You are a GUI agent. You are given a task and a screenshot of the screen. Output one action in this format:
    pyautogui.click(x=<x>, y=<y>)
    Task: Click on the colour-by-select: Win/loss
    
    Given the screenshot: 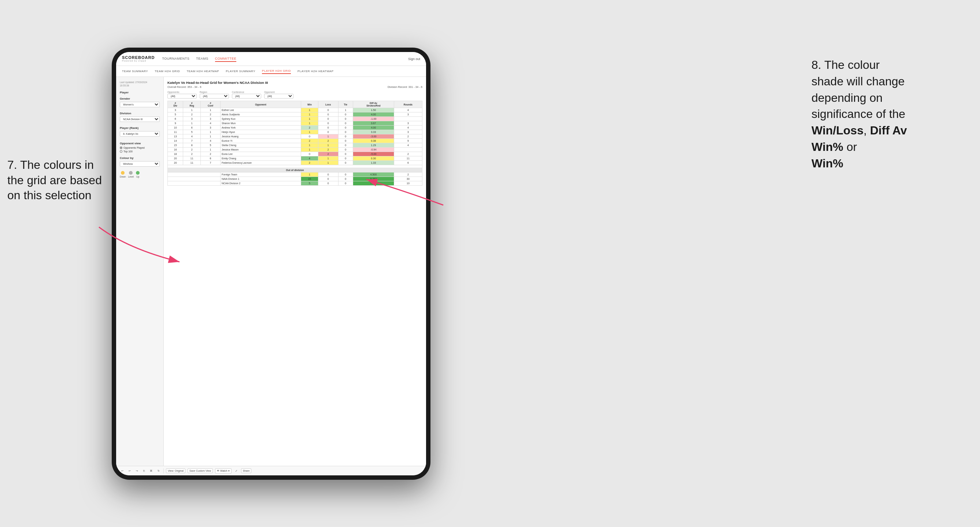 What is the action you would take?
    pyautogui.click(x=140, y=164)
    